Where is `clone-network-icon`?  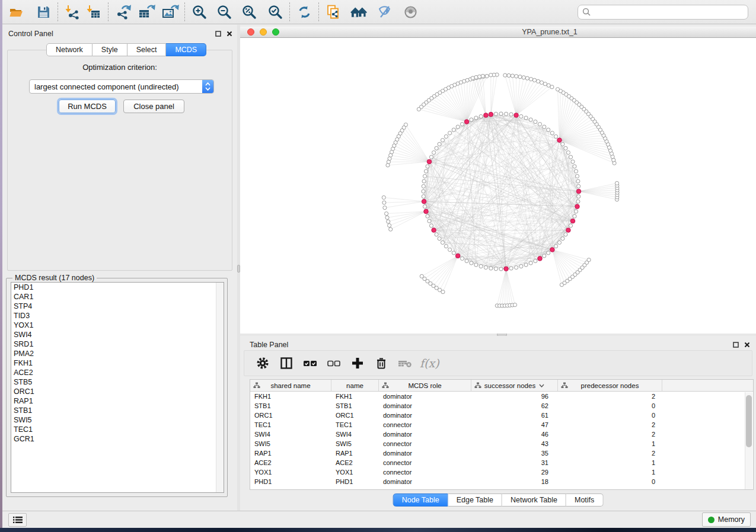
clone-network-icon is located at coordinates (333, 12).